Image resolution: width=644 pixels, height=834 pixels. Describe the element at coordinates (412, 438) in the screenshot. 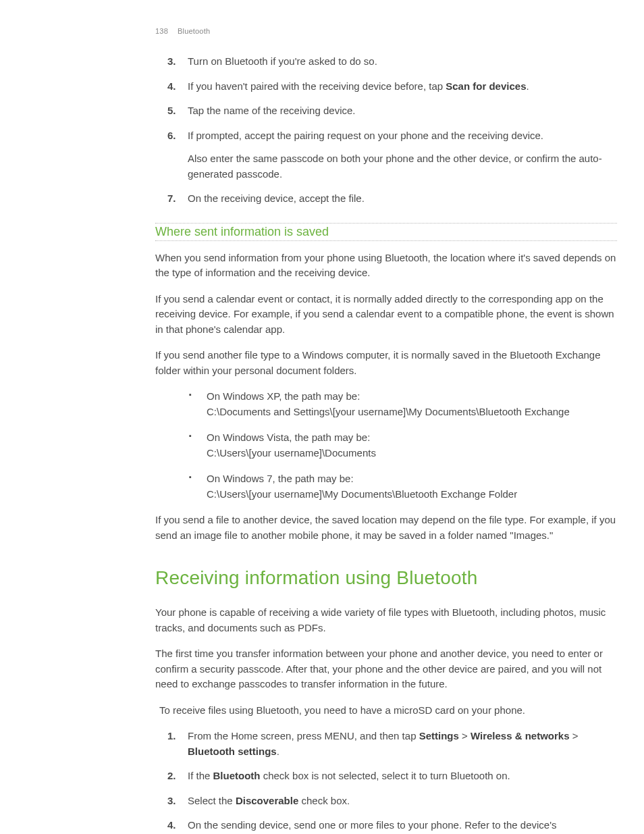

I see `bullet-head: On Windows Vista, the path may be:` at that location.